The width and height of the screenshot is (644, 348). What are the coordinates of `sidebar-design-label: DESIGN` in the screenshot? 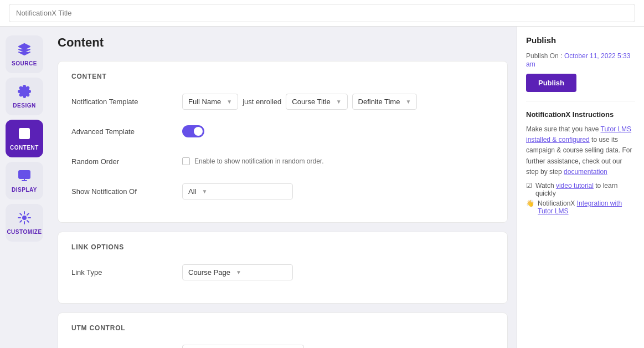 It's located at (24, 105).